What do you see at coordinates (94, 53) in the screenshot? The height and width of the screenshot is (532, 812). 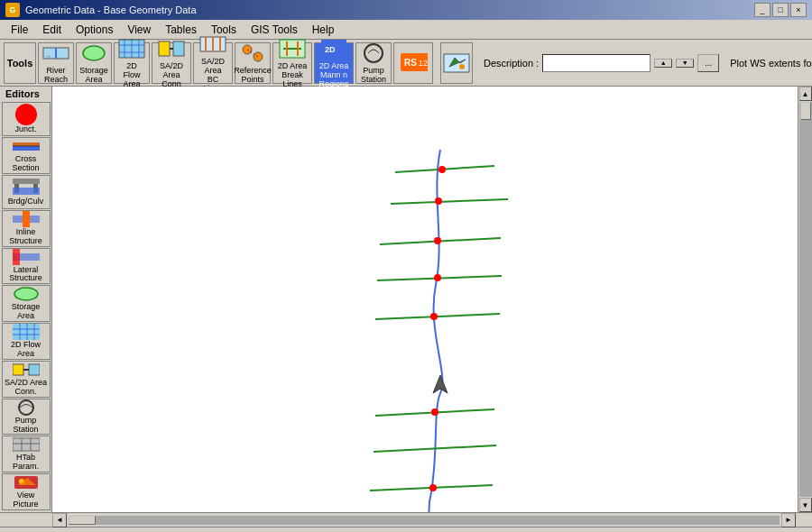 I see `storage-area-svg` at bounding box center [94, 53].